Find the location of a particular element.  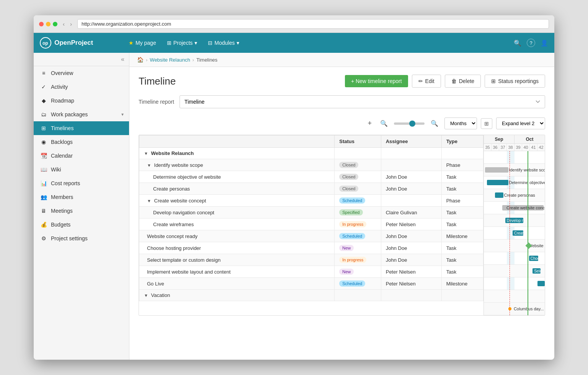

work-packages-icon: 🗂 is located at coordinates (44, 114).